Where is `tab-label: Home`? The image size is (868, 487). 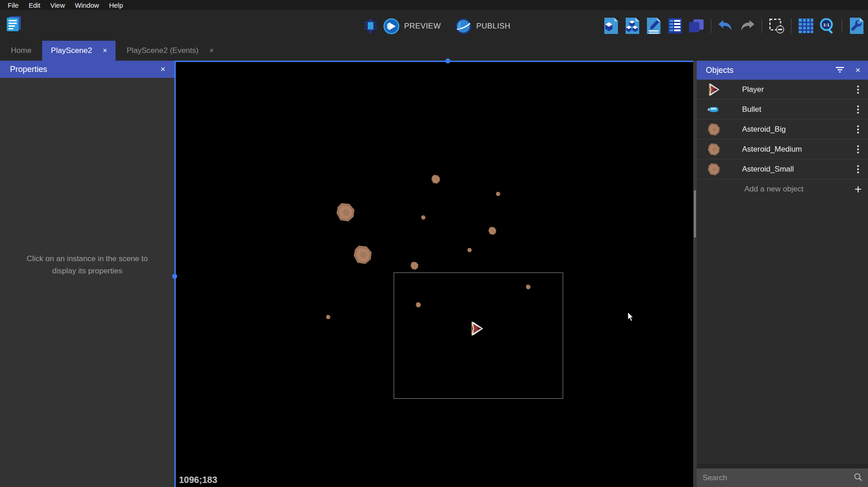
tab-label: Home is located at coordinates (21, 51).